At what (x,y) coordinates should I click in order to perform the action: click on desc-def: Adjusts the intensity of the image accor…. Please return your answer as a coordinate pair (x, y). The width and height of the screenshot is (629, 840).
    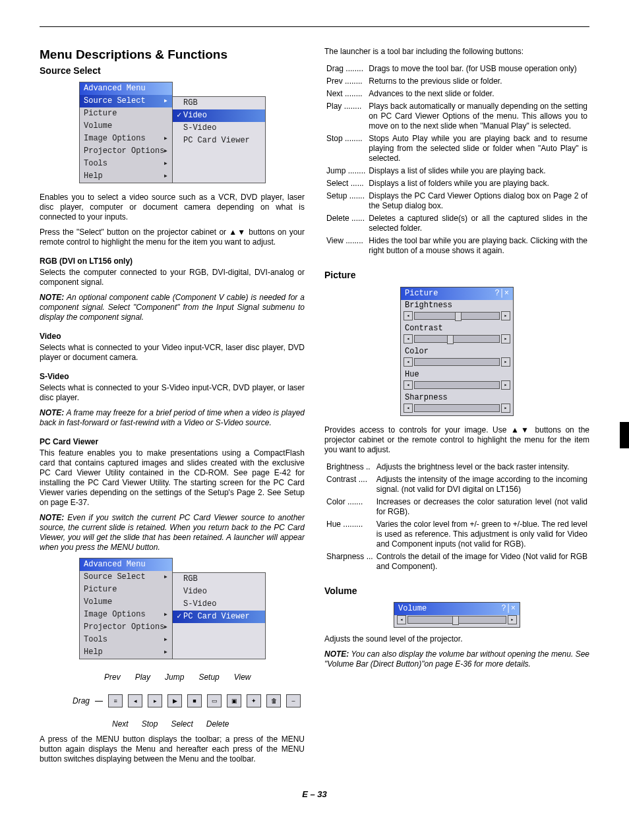
    Looking at the image, I should click on (482, 485).